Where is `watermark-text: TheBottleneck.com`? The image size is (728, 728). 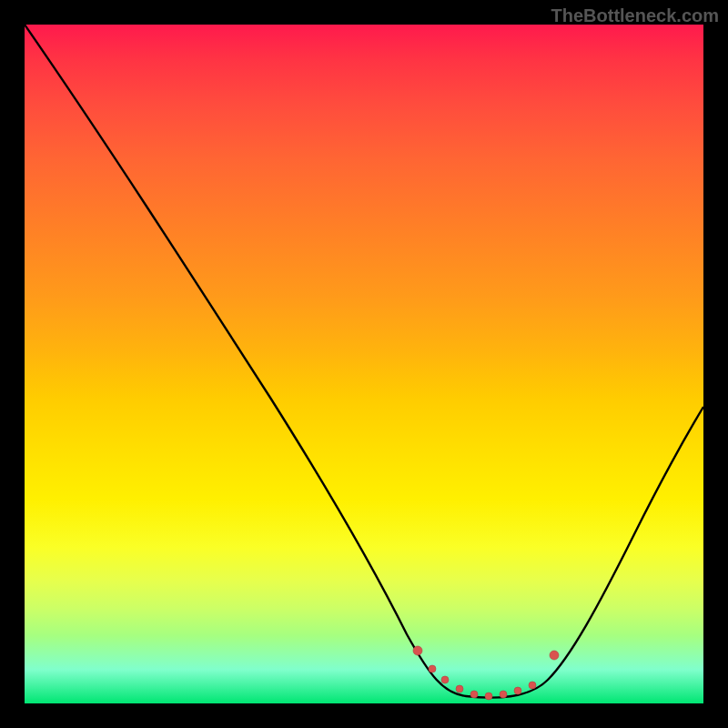 watermark-text: TheBottleneck.com is located at coordinates (635, 16).